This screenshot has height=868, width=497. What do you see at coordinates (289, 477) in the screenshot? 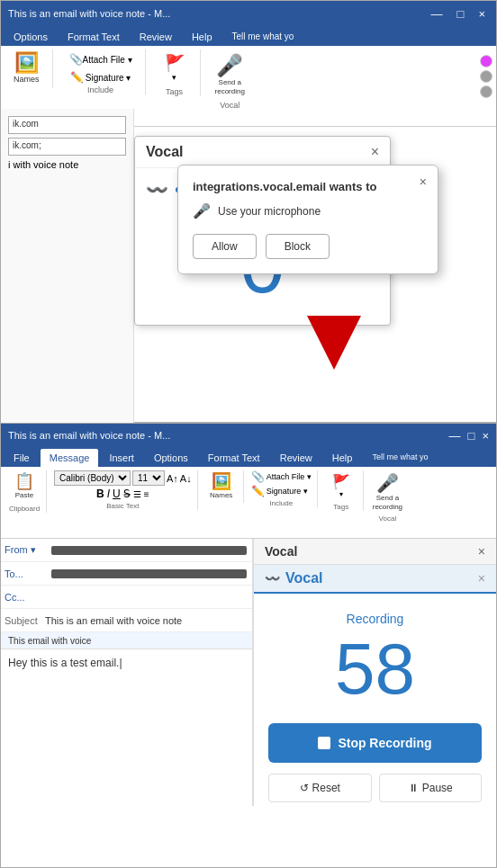
I see `bottom-attach-label: Attach File ▾` at bounding box center [289, 477].